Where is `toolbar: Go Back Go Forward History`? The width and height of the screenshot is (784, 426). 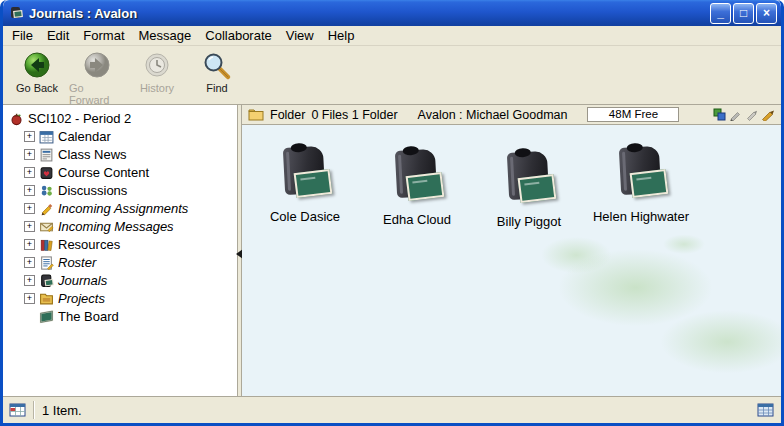
toolbar: Go Back Go Forward History is located at coordinates (392, 76).